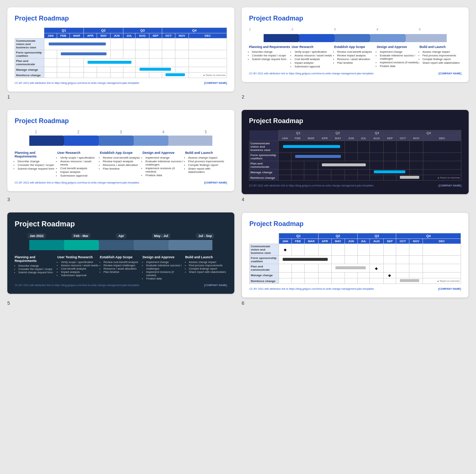  What do you see at coordinates (270, 47) in the screenshot?
I see `step-title-2-1: Planning and Requirements` at bounding box center [270, 47].